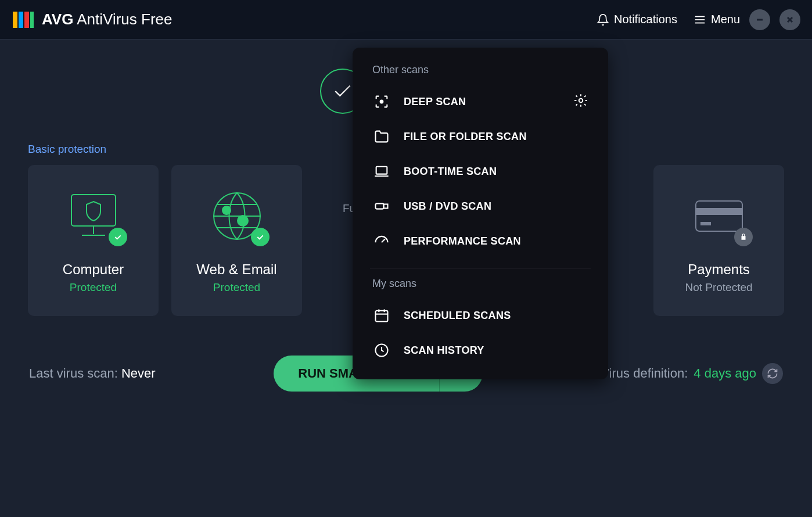  I want to click on check-icon, so click(343, 91).